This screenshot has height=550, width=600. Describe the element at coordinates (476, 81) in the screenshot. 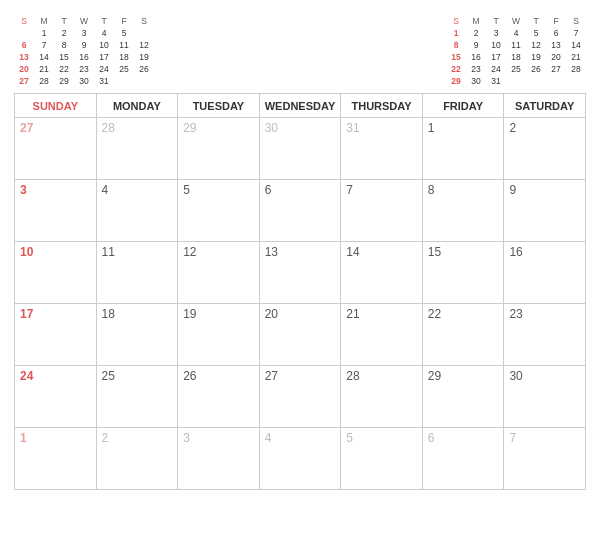

I see `oct-cell: 30` at that location.